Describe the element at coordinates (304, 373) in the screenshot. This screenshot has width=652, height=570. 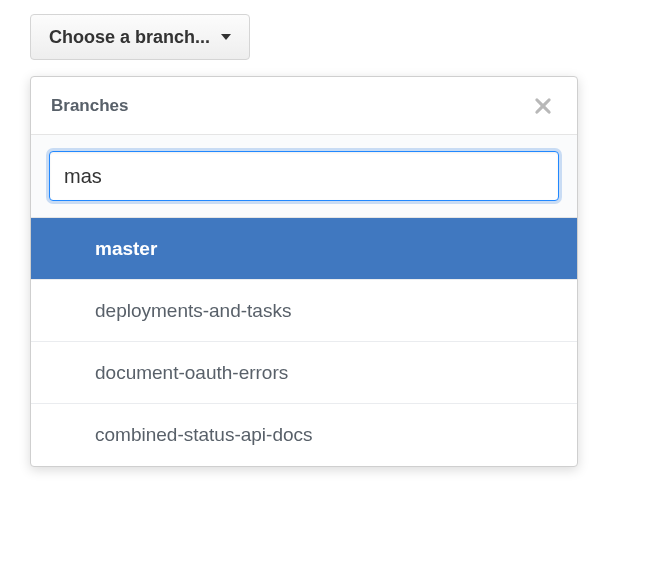
I see `branch-item-document-oauth-errors: document-oauth-errors` at that location.